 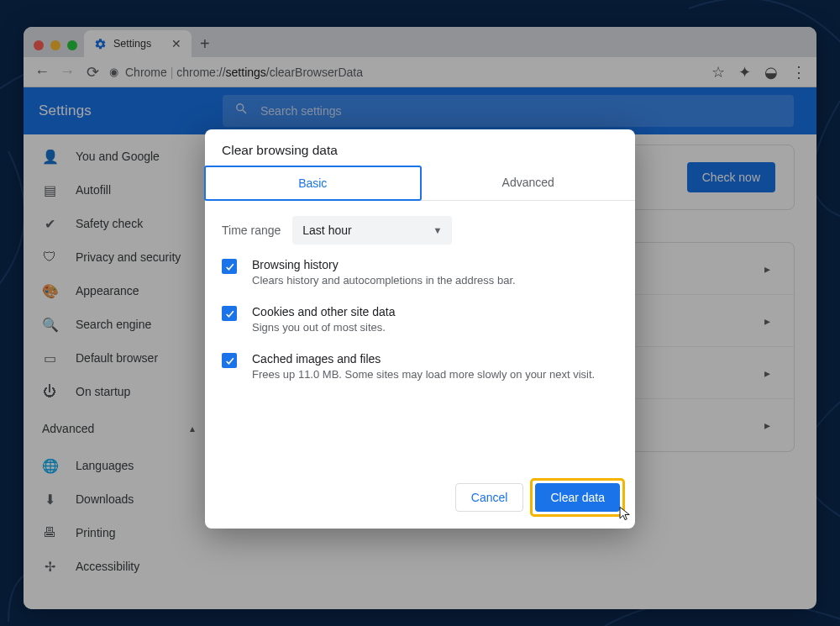 What do you see at coordinates (50, 533) in the screenshot?
I see `print-icon: 🖶` at bounding box center [50, 533].